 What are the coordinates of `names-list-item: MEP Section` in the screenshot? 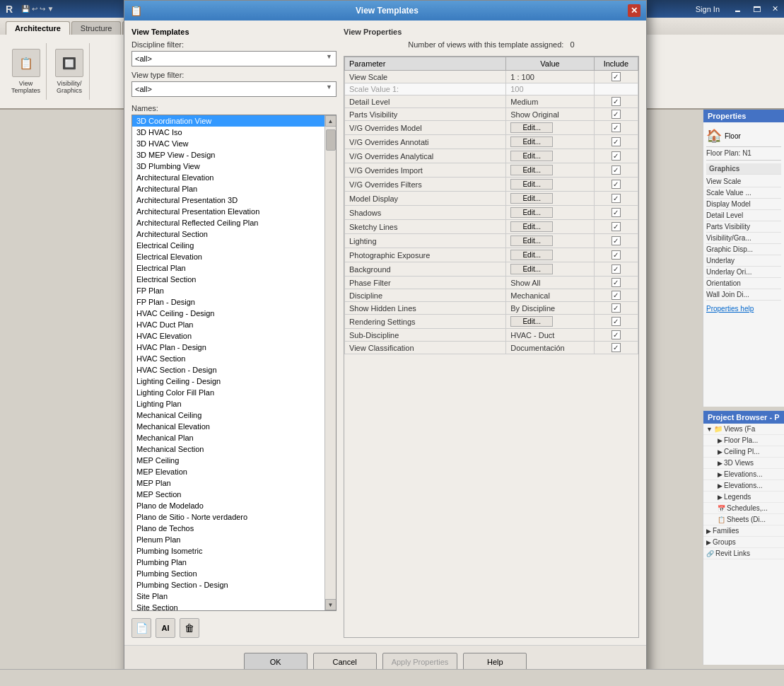 It's located at (228, 494).